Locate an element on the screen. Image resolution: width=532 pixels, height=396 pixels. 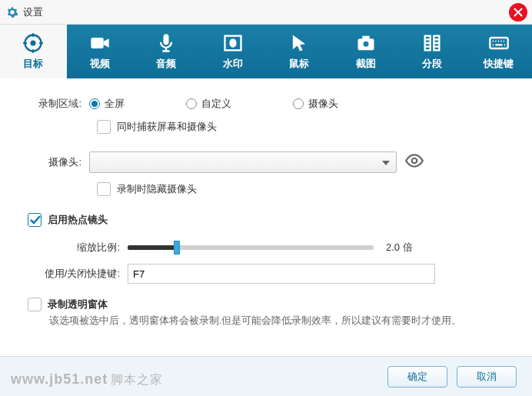
chk-enable-hotspot-label: 启用热点镜头 is located at coordinates (78, 220).